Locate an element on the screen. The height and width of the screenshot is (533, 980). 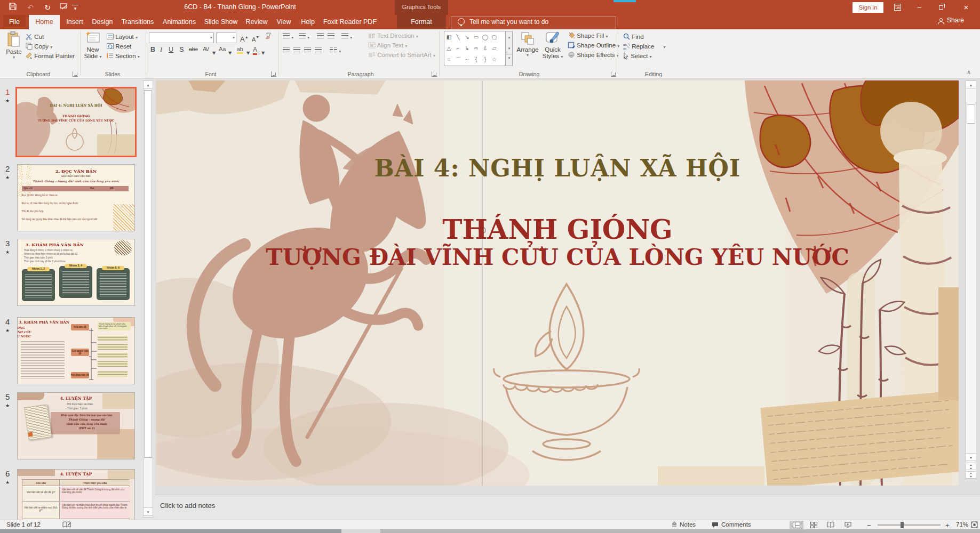
highlight-color-button: ab is located at coordinates (240, 50).